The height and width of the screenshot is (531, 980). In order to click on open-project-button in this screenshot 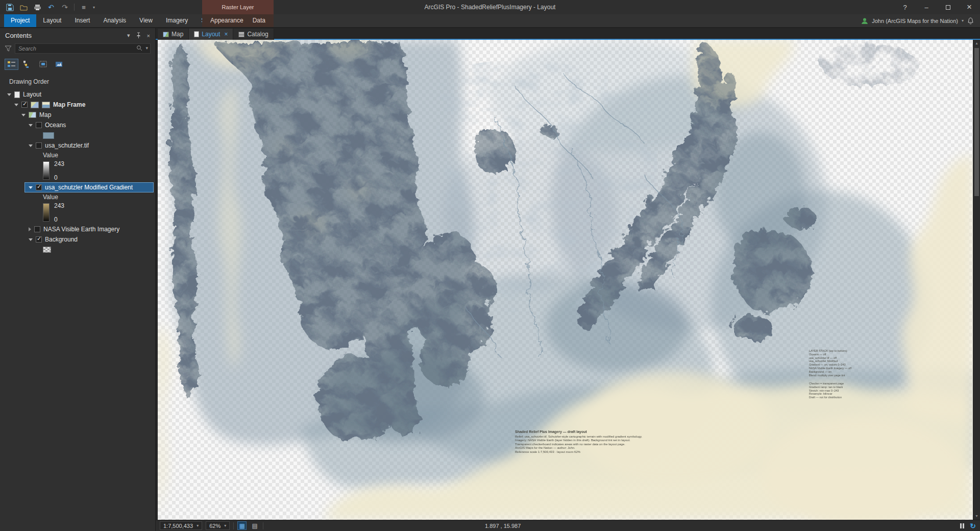, I will do `click(23, 7)`.